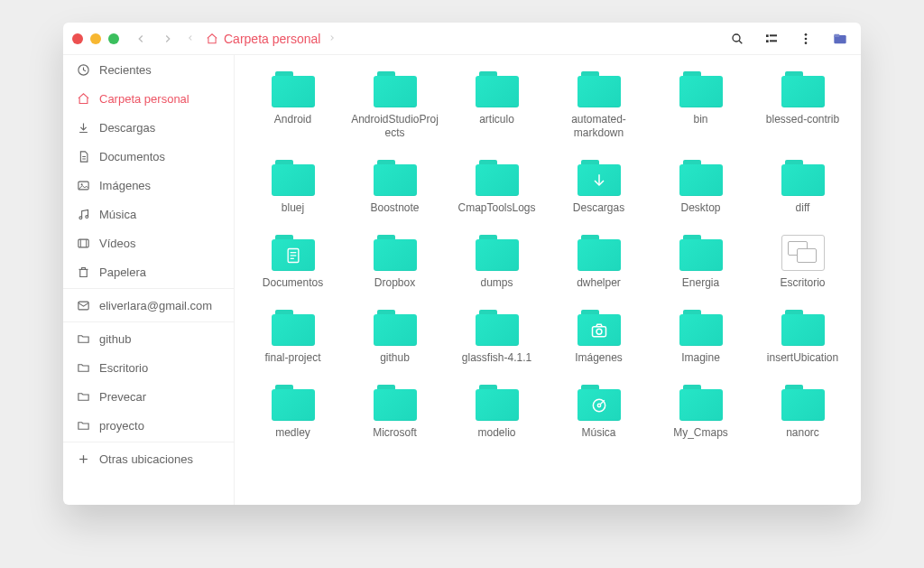 The height and width of the screenshot is (568, 924). Describe the element at coordinates (141, 39) in the screenshot. I see `back-button` at that location.